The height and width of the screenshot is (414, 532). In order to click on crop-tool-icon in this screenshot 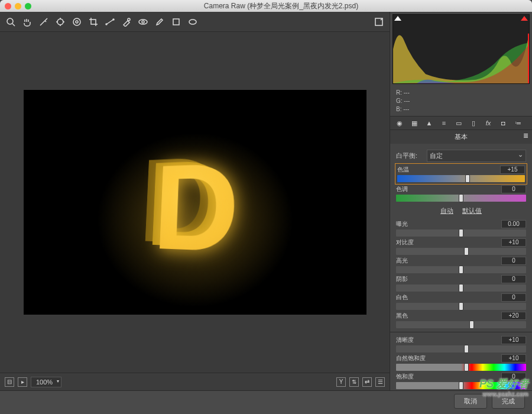, I will do `click(93, 22)`.